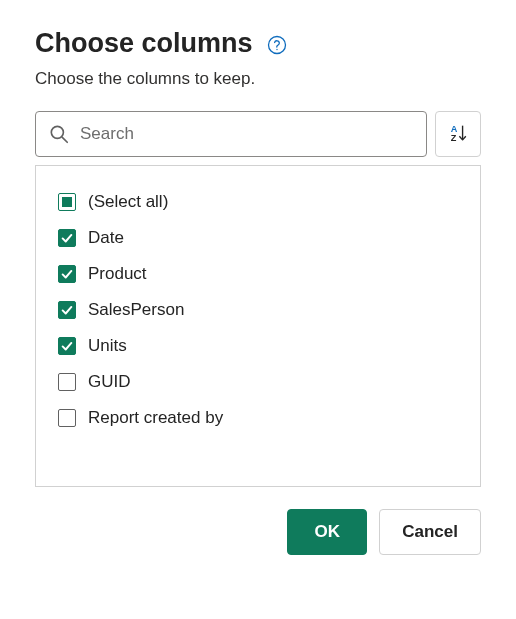 The height and width of the screenshot is (619, 516). What do you see at coordinates (458, 134) in the screenshot?
I see `sort-az-icon: A Z` at bounding box center [458, 134].